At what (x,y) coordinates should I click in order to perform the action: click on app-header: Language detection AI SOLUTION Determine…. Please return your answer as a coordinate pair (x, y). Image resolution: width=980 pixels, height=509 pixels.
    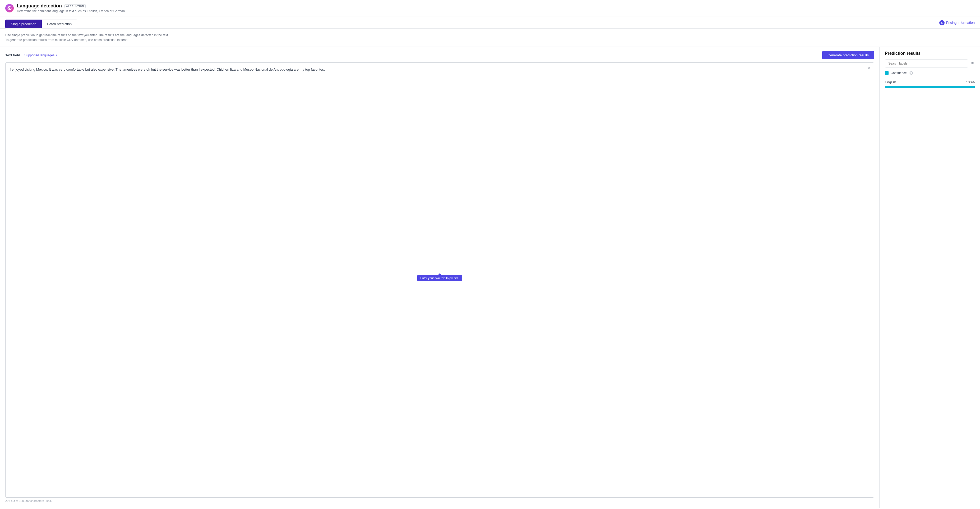
    Looking at the image, I should click on (490, 8).